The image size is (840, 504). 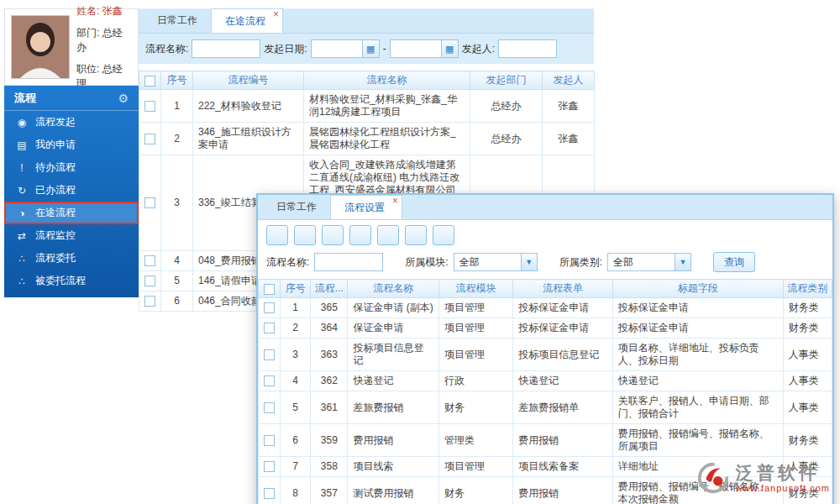 I want to click on cell-form: 项目线索备案, so click(x=563, y=467).